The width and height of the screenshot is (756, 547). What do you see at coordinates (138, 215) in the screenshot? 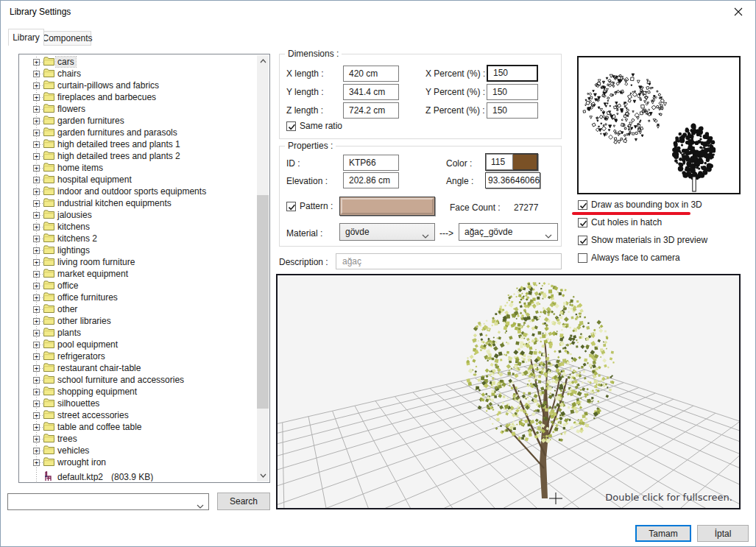
I see `tree-item-jalousies: +jalousies` at bounding box center [138, 215].